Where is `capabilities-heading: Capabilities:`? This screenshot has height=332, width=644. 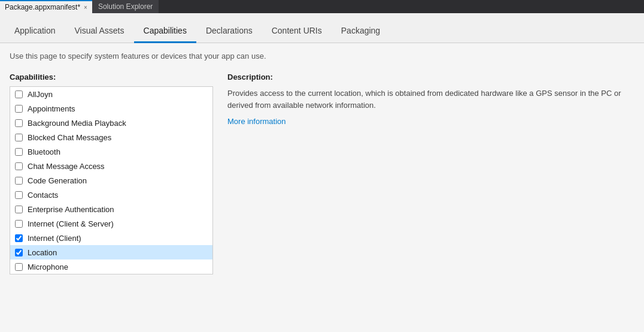
capabilities-heading: Capabilities: is located at coordinates (111, 77).